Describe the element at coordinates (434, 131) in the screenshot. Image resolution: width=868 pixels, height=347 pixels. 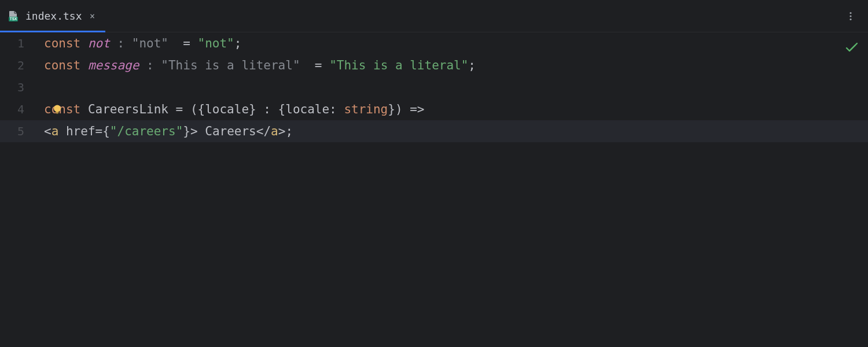
I see `code-line: 5 <a href={"/careers"}> Careers</a>;` at that location.